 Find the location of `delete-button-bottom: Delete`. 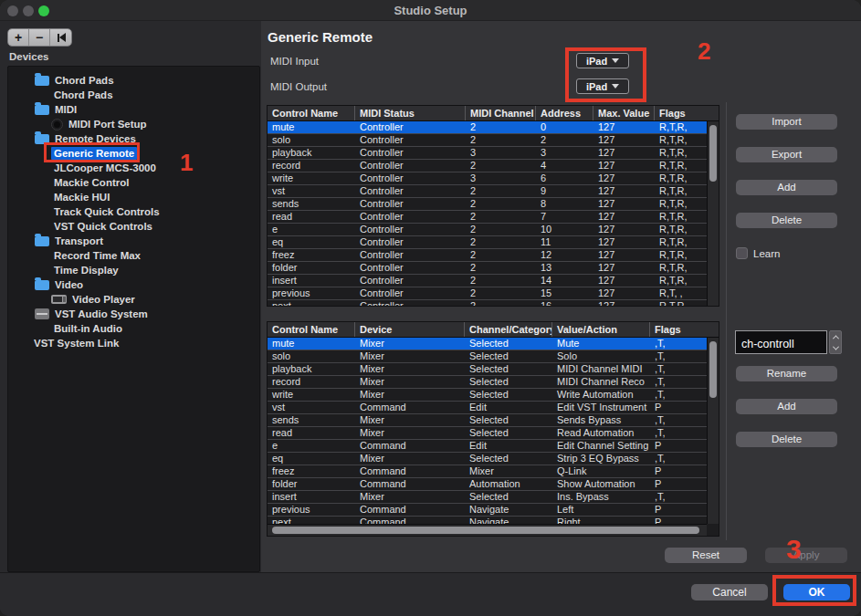

delete-button-bottom: Delete is located at coordinates (787, 440).